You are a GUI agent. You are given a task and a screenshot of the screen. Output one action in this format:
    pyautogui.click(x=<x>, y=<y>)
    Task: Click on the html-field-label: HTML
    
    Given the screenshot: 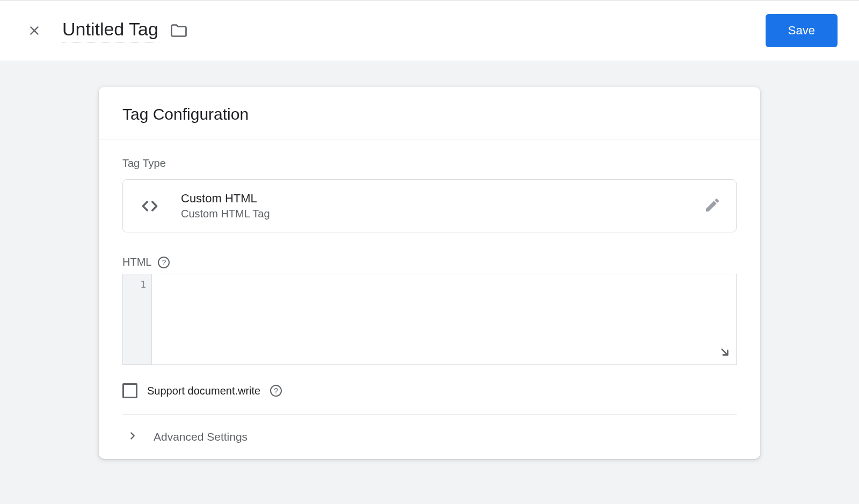 What is the action you would take?
    pyautogui.click(x=137, y=262)
    